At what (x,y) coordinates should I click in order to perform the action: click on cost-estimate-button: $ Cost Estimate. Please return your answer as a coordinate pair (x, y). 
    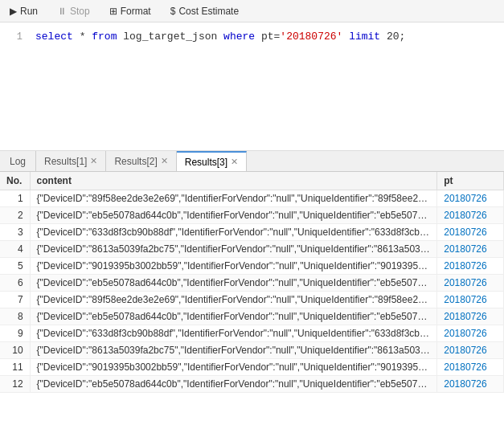
    Looking at the image, I should click on (204, 11).